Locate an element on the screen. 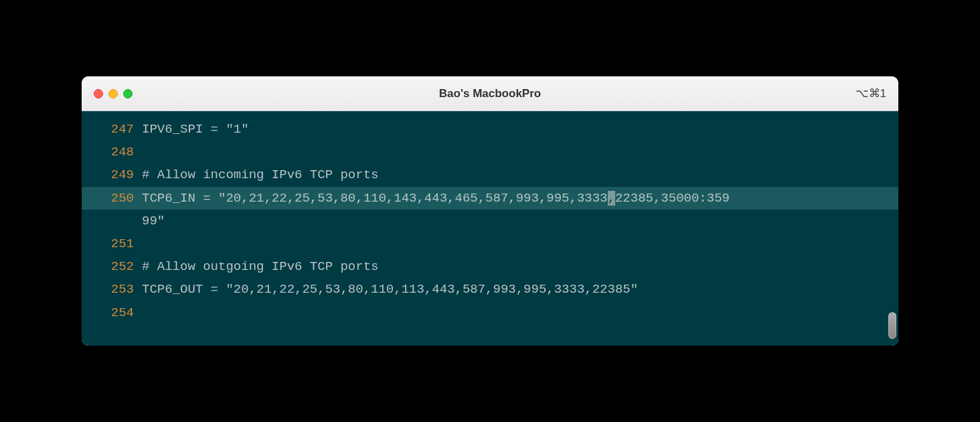 The width and height of the screenshot is (980, 422). scrollbar-thumb is located at coordinates (892, 326).